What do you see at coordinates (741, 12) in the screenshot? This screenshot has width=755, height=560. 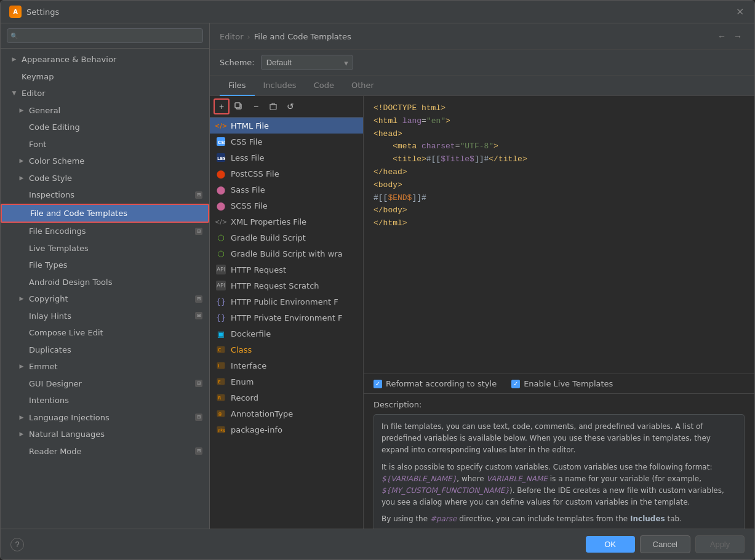 I see `close-button: ×` at bounding box center [741, 12].